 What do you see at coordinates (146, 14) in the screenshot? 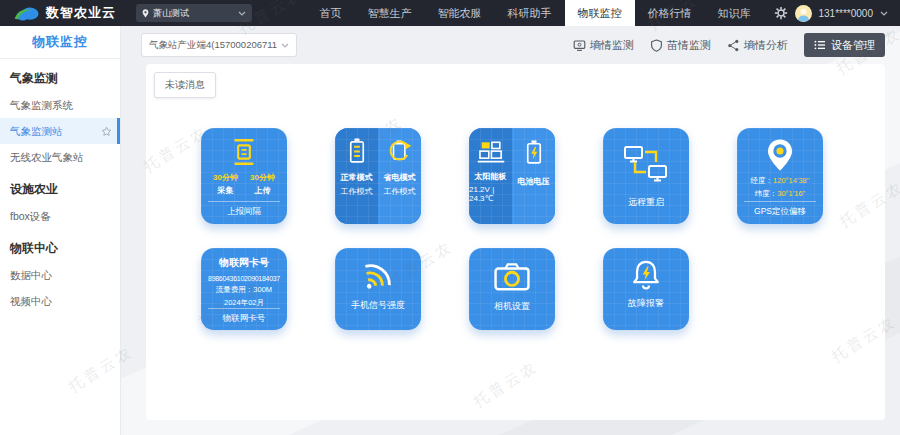
I see `location-pin-icon` at bounding box center [146, 14].